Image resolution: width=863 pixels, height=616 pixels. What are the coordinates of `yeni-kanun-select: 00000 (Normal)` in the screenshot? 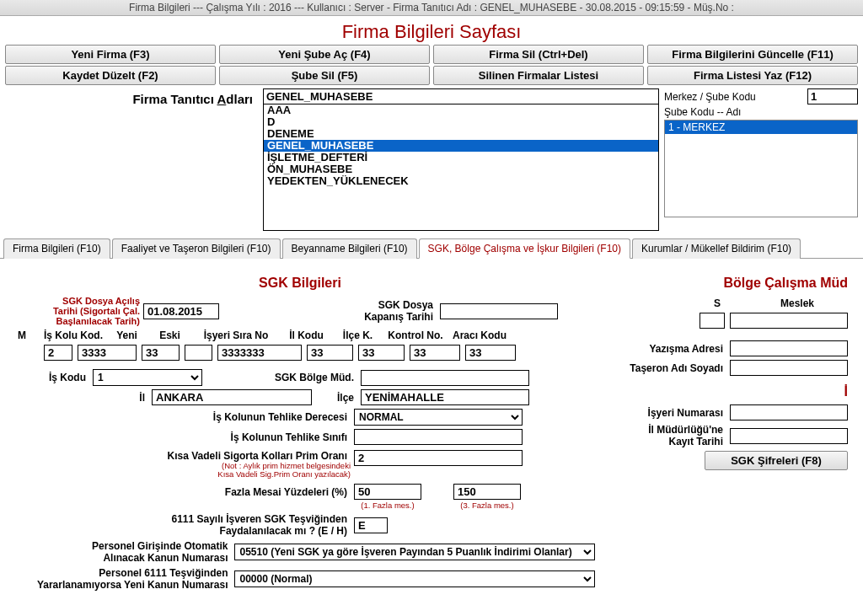 It's located at (415, 579).